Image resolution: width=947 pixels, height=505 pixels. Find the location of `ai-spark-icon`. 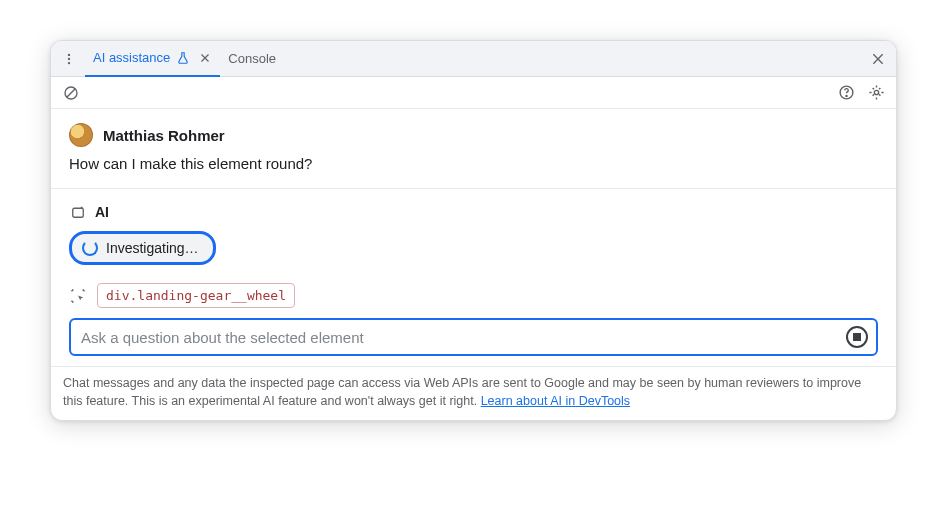

ai-spark-icon is located at coordinates (78, 212).